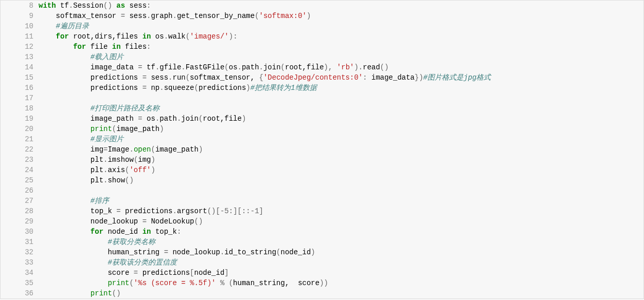 The width and height of the screenshot is (644, 300). I want to click on line-number: 33, so click(17, 262).